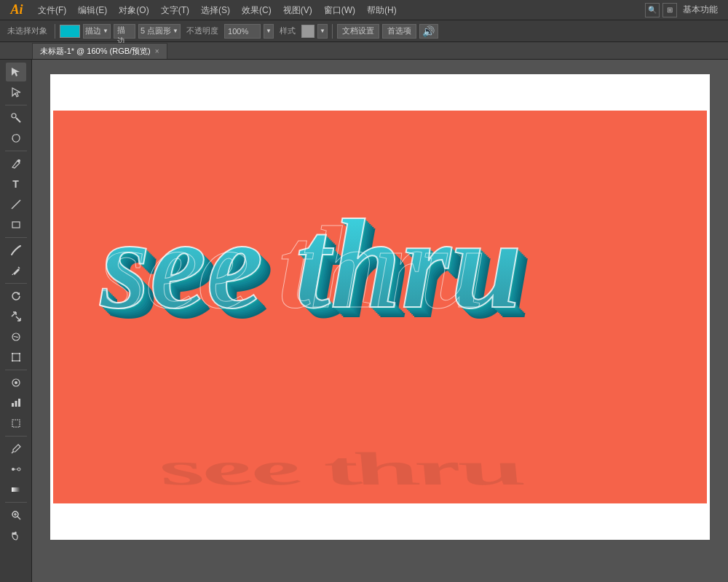  What do you see at coordinates (16, 184) in the screenshot?
I see `type-icon: T` at bounding box center [16, 184].